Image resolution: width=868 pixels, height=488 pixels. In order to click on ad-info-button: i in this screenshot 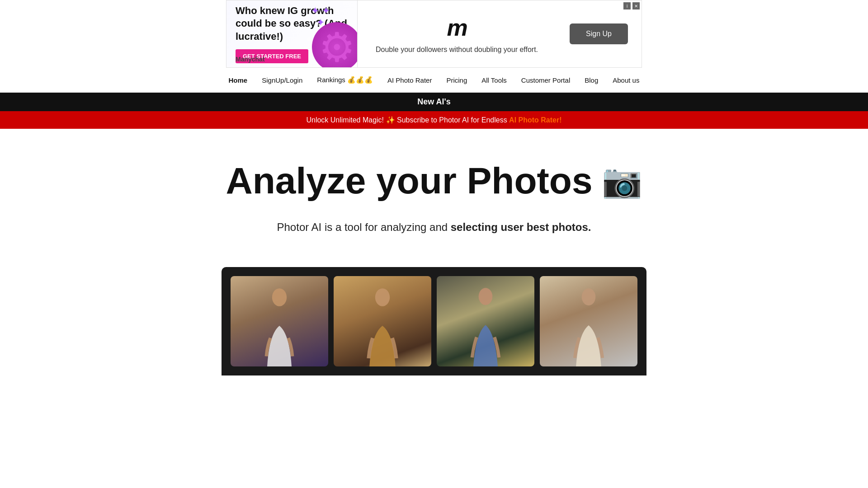, I will do `click(627, 6)`.